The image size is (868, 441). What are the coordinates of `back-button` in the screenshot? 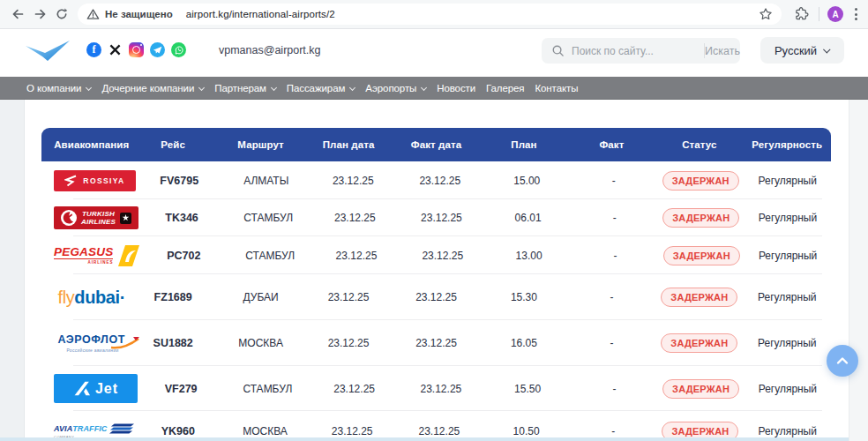 It's located at (18, 14).